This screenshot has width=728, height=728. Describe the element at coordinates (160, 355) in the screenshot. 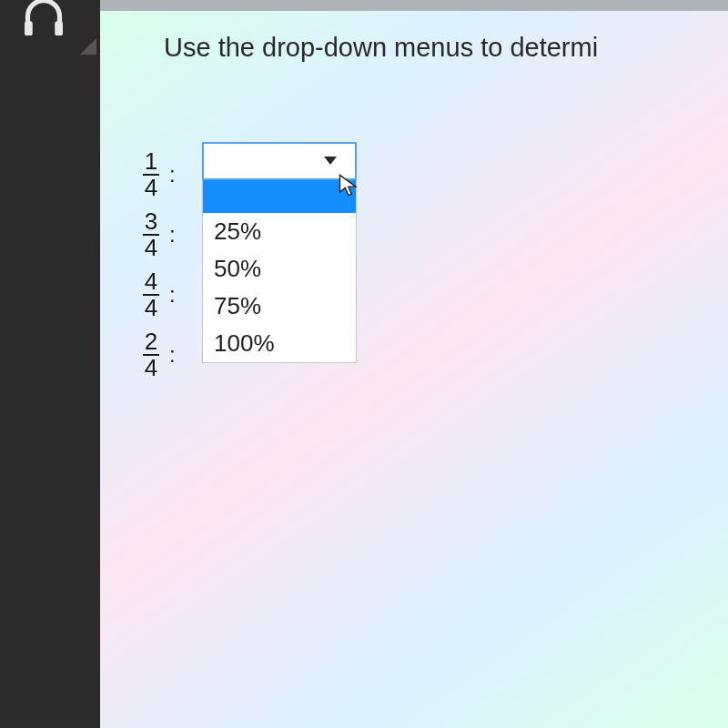

I see `equation-row: 2 4 :` at that location.